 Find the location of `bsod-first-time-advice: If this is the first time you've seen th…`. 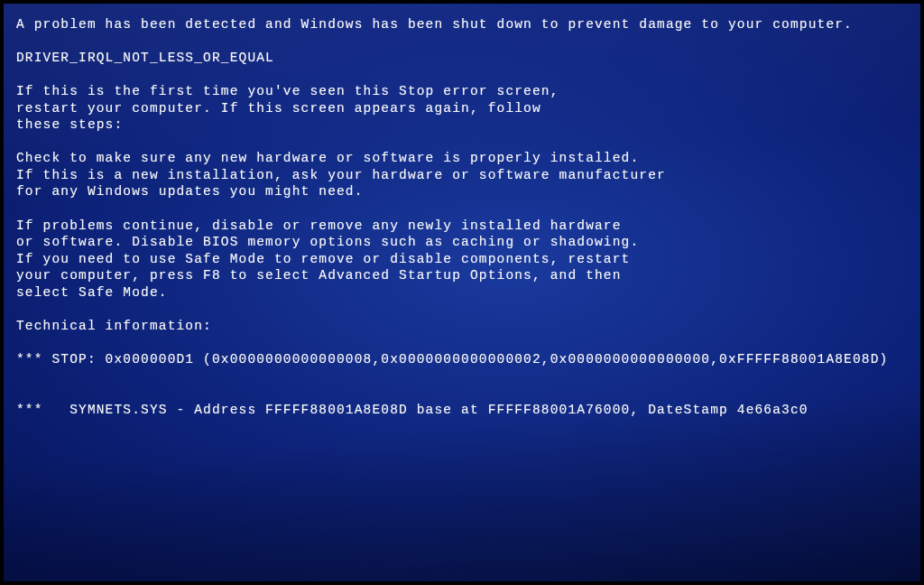

bsod-first-time-advice: If this is the first time you've seen th… is located at coordinates (461, 108).